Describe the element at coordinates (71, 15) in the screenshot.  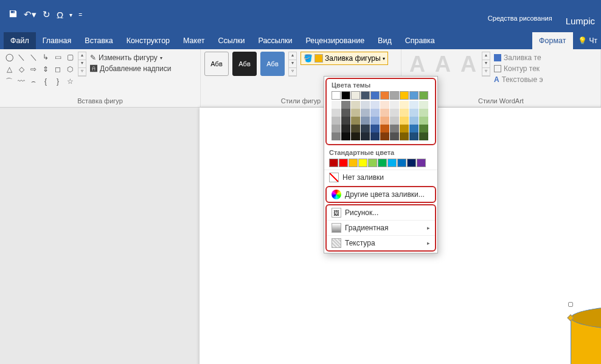
I see `qat-customize-icon: ▾` at that location.